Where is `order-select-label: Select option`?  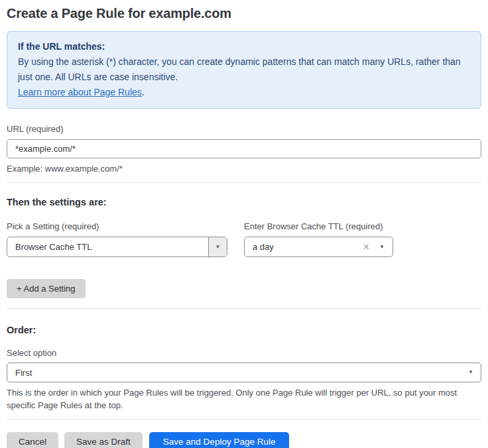
order-select-label: Select option is located at coordinates (244, 353).